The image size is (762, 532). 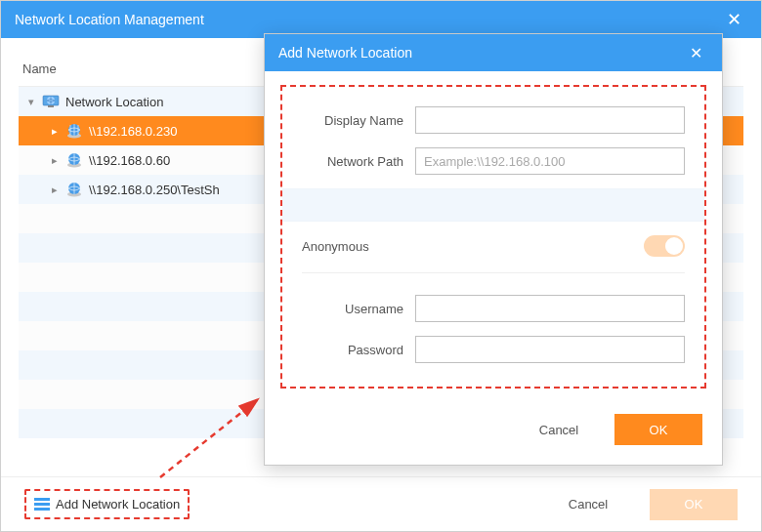 What do you see at coordinates (550, 349) in the screenshot?
I see `password-input` at bounding box center [550, 349].